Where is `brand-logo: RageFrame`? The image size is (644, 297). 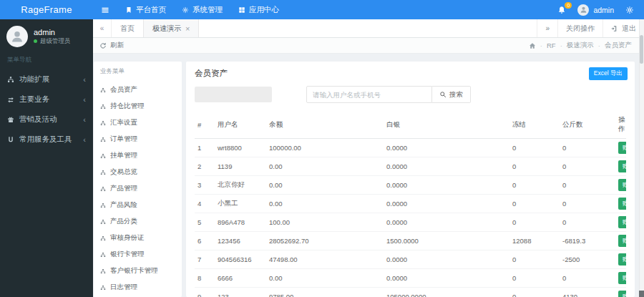 brand-logo: RageFrame is located at coordinates (47, 10).